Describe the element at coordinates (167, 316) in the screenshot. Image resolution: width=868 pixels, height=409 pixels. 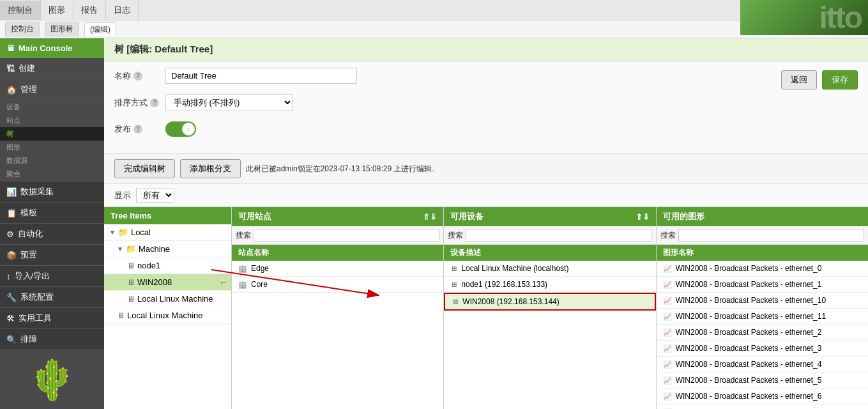
I see `tree-item-local-linux2: 🖥 Local Linux Machine` at that location.